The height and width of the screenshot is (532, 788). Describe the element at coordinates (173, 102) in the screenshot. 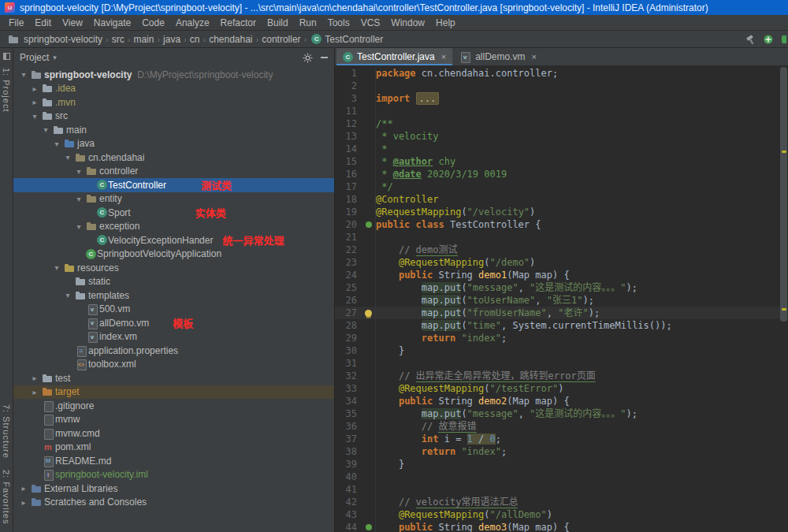

I see `tree-item-mvn: ▸.mvn` at that location.